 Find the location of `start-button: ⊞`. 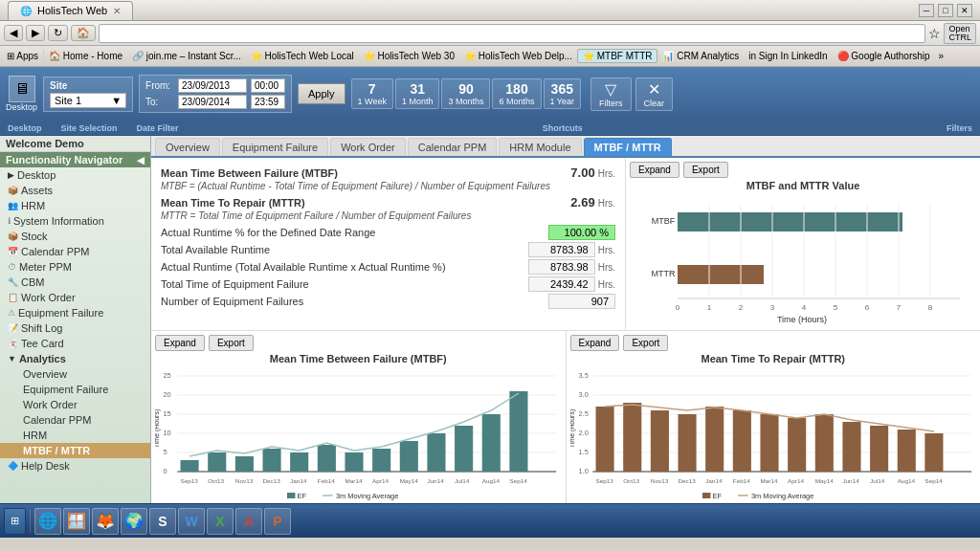

start-button: ⊞ is located at coordinates (15, 521).